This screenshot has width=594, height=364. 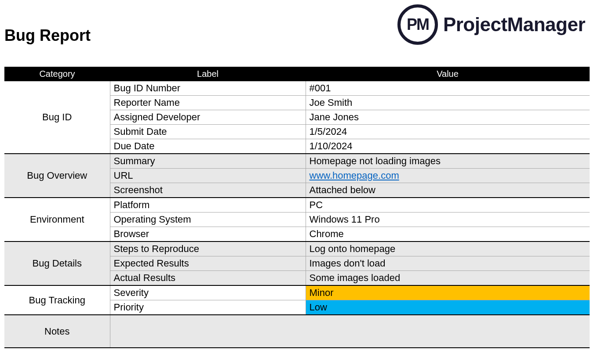 What do you see at coordinates (297, 27) in the screenshot?
I see `document-header: Bug Report PM ProjectManager` at bounding box center [297, 27].